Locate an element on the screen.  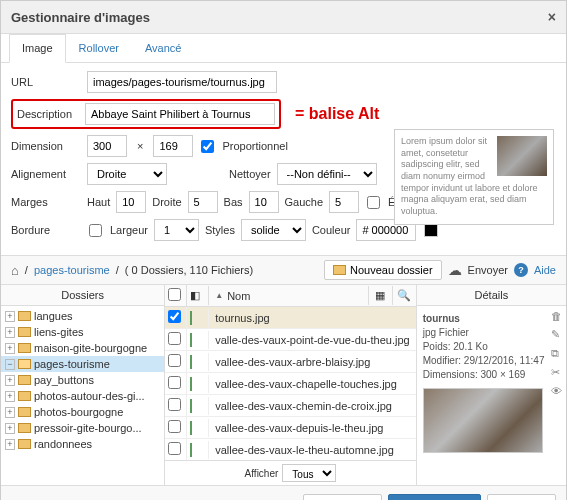
file-row: vallee-des-vaux-depuis-le-theu.jpg is located at coordinates (290, 428).